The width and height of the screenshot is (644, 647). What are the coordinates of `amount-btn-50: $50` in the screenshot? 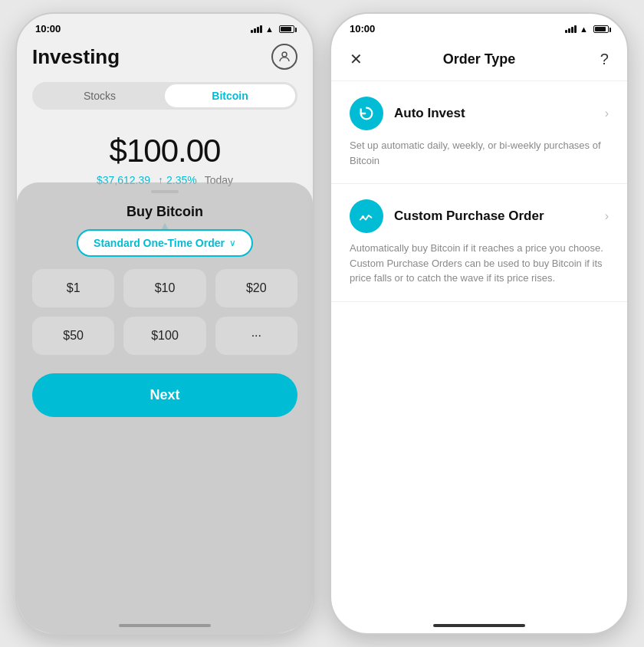 It's located at (74, 336).